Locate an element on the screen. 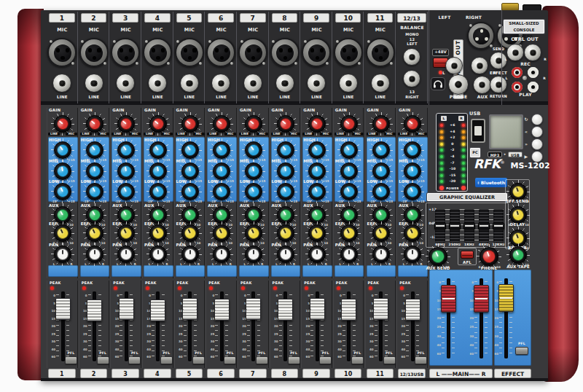 The height and width of the screenshot is (392, 583). channel-8-fader-cap is located at coordinates (286, 310).